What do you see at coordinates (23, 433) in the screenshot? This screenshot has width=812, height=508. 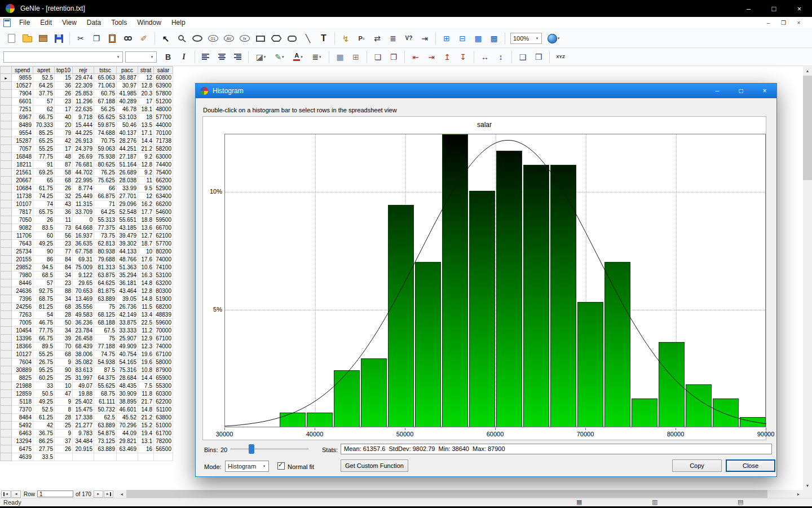 I see `cell: 6463` at bounding box center [23, 433].